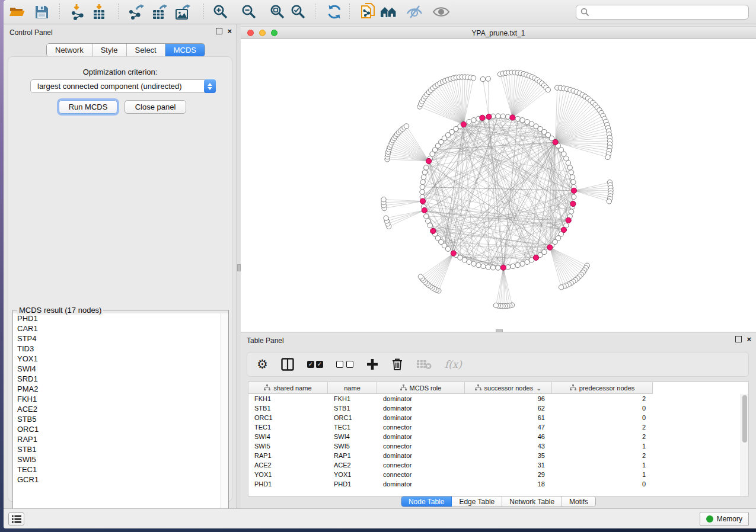 The width and height of the screenshot is (756, 532). I want to click on run-mcds-button: Run MCDS, so click(88, 107).